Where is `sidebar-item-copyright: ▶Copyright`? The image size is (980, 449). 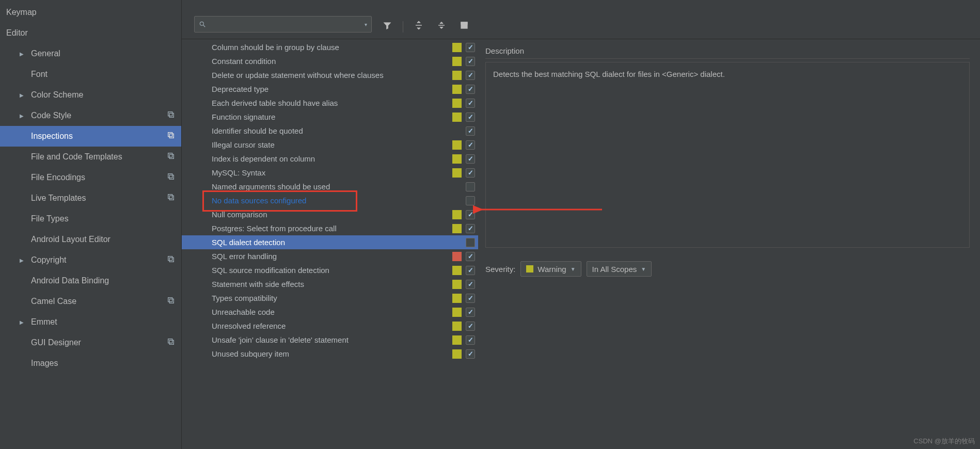 sidebar-item-copyright: ▶Copyright is located at coordinates (91, 260).